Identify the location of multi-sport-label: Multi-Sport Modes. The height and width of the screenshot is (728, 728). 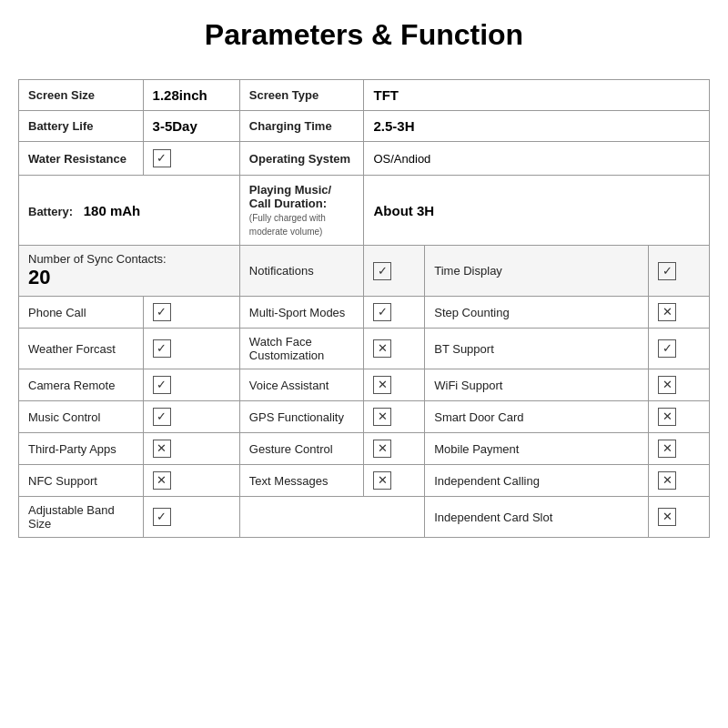
(297, 313).